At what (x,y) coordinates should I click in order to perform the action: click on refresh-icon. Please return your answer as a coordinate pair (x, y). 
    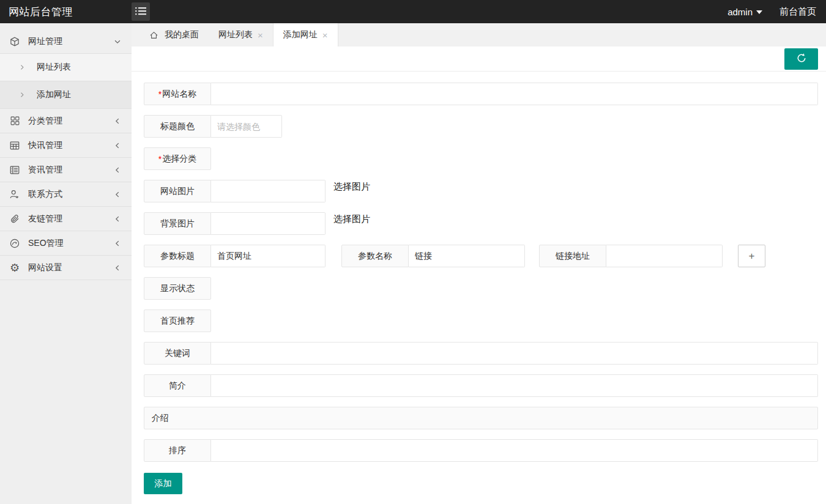
    Looking at the image, I should click on (802, 59).